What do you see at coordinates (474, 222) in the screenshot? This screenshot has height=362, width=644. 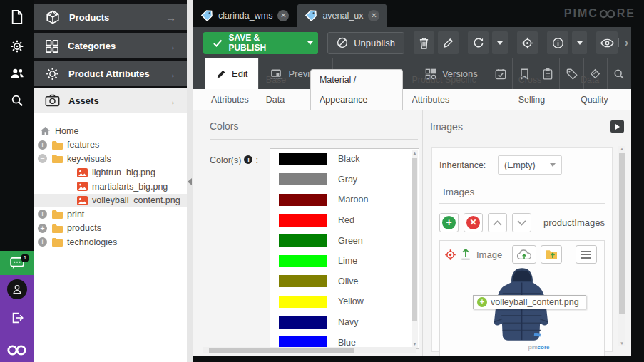 I see `remove-image-button: ✕` at bounding box center [474, 222].